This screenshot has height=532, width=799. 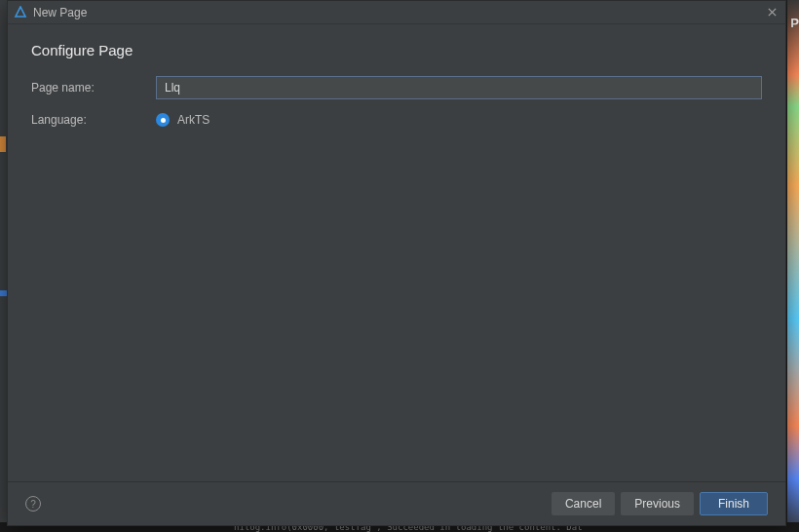 What do you see at coordinates (163, 120) in the screenshot?
I see `radio-selected-icon` at bounding box center [163, 120].